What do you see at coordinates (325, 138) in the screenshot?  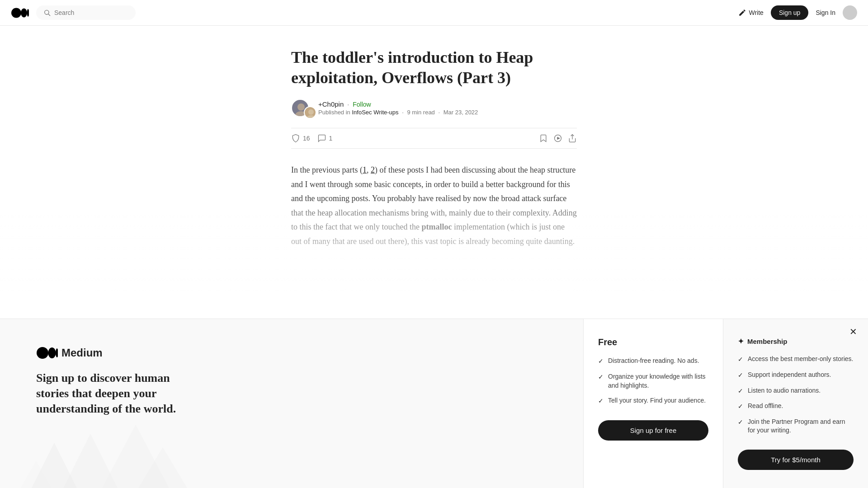 I see `comment-button: 1` at bounding box center [325, 138].